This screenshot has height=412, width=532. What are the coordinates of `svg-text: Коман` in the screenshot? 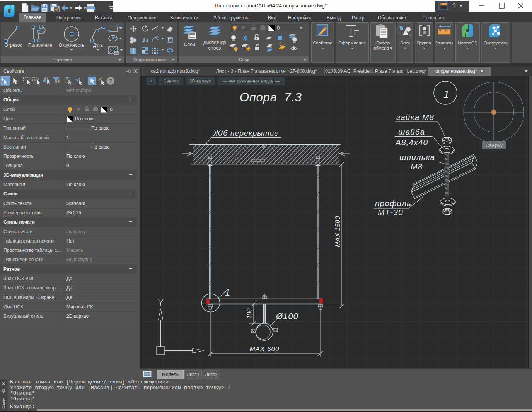 It's located at (4, 404).